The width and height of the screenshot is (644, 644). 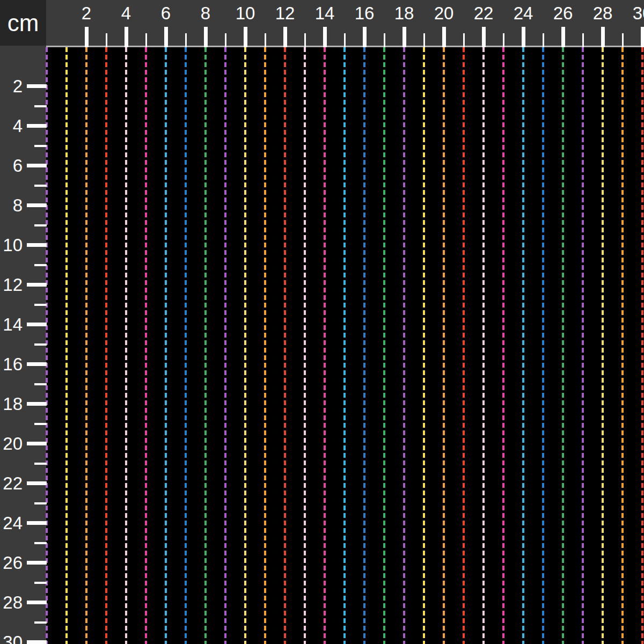 I want to click on top-ruler-number: 20, so click(x=444, y=13).